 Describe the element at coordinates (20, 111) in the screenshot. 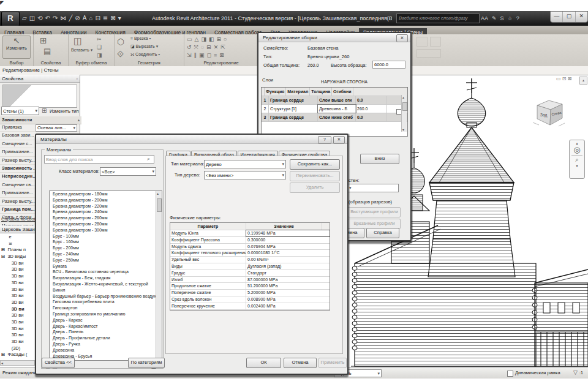

I see `type-selector: Стены (1)` at that location.